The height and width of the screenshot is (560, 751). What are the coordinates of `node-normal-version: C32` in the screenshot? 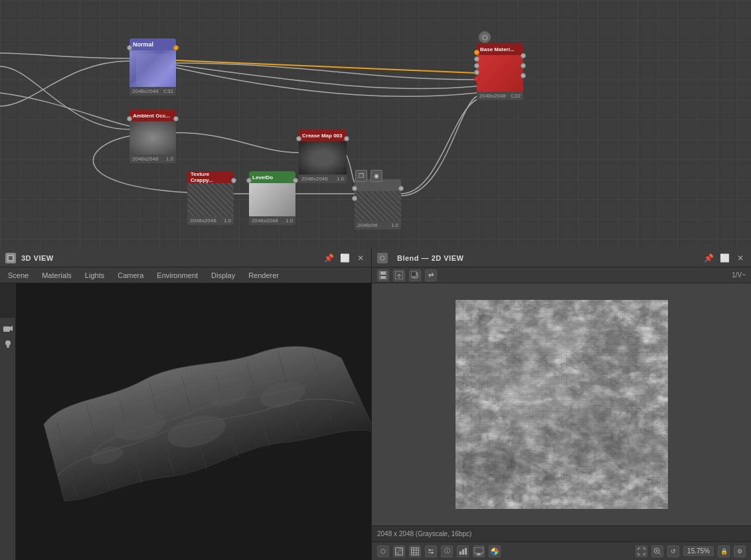 It's located at (169, 92).